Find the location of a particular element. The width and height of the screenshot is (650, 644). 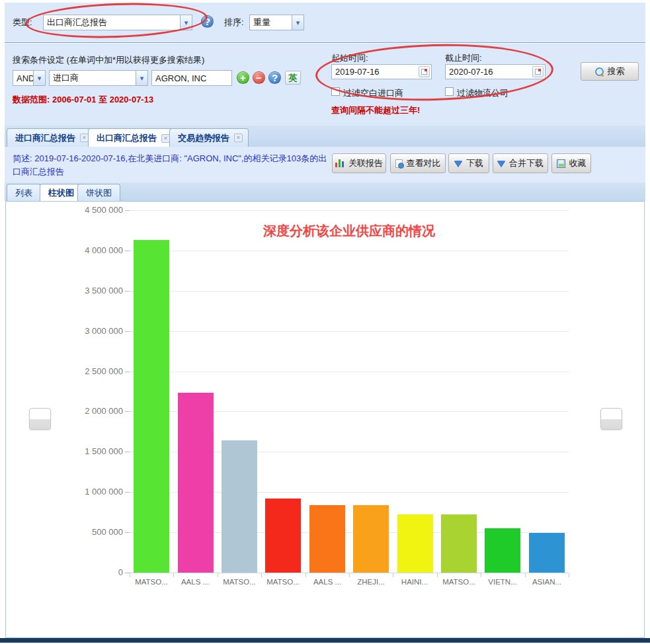

x-axis-label: ASIAN... is located at coordinates (547, 582).